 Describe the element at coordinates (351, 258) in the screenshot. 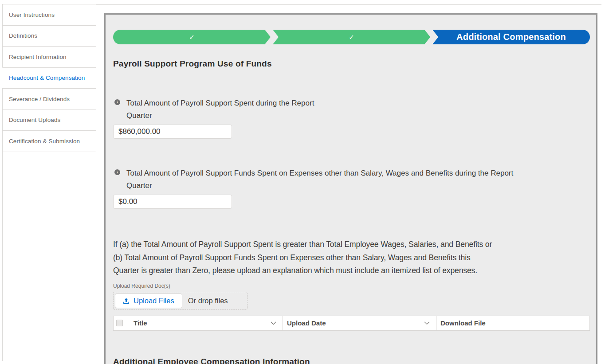

I see `upload-instruction-text: If (a) the Total Amount of Payroll Suppo…` at that location.